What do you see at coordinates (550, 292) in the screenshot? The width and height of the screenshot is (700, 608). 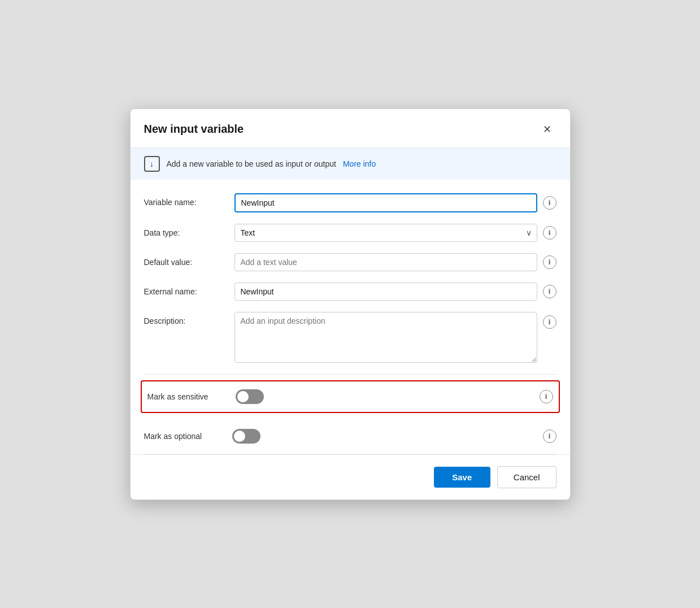 I see `external-name-info-button: i` at bounding box center [550, 292].